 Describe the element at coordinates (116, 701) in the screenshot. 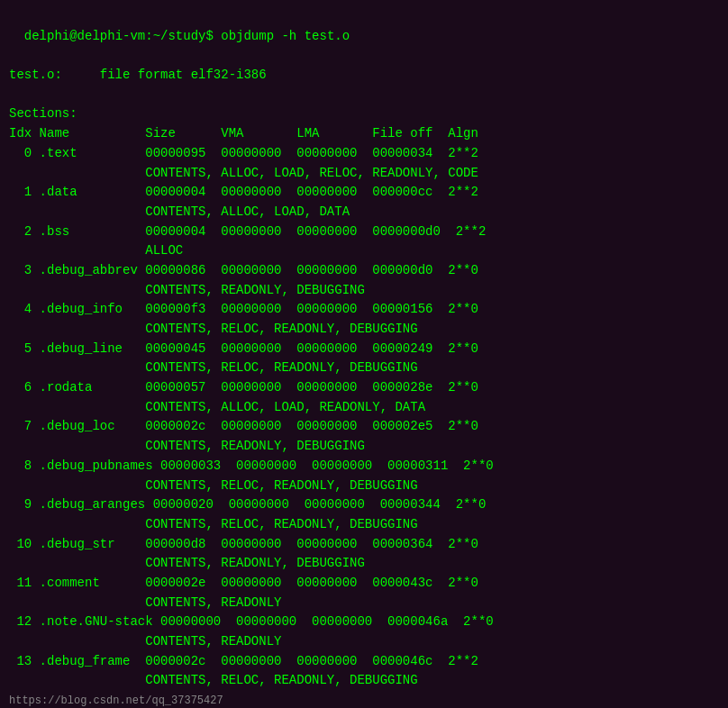

I see `watermark: https://blog.csdn.net/qq_37375427` at that location.